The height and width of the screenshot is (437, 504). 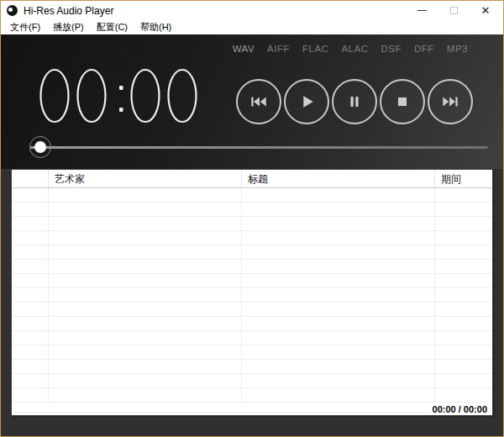 What do you see at coordinates (339, 178) in the screenshot?
I see `column-header-title: 标题` at bounding box center [339, 178].